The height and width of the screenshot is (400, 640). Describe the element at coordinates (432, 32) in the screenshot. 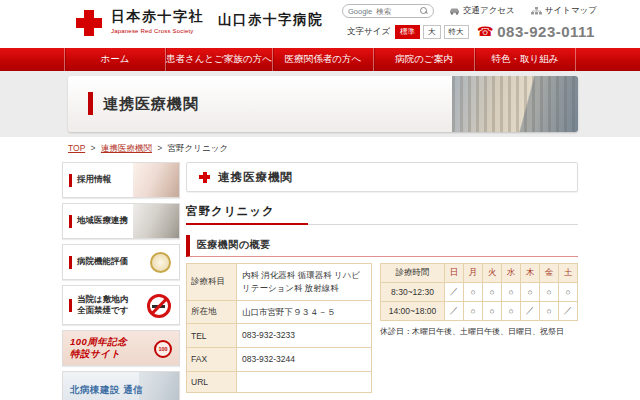

I see `font-size-large-button: 大` at that location.